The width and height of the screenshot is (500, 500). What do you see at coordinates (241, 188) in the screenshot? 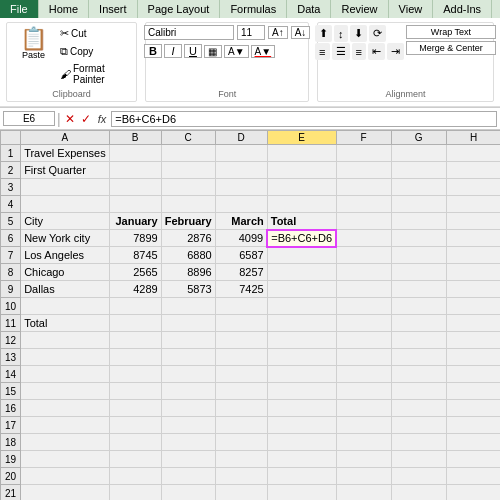
I see `cell-D3` at bounding box center [241, 188].